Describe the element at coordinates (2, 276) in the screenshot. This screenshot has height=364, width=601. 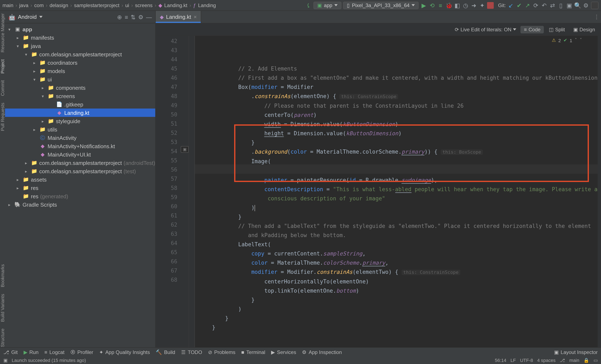
I see `rail-bookmarks: Bookmarks` at that location.